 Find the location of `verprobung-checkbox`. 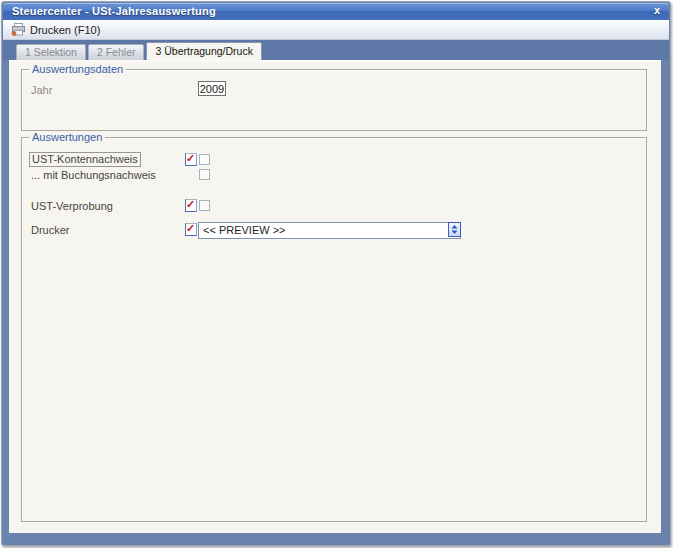

verprobung-checkbox is located at coordinates (204, 206).